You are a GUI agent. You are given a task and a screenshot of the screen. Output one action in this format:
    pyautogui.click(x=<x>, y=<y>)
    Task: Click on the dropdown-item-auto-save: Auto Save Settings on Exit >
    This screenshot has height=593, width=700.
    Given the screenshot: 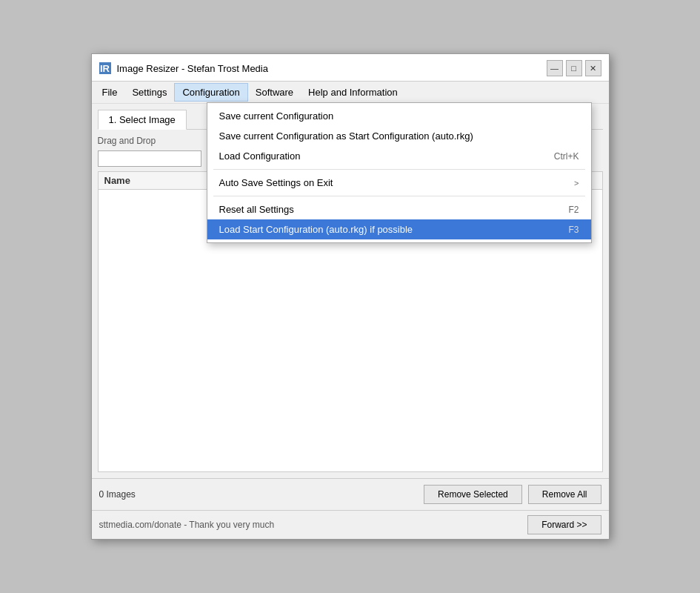 What is the action you would take?
    pyautogui.click(x=399, y=182)
    